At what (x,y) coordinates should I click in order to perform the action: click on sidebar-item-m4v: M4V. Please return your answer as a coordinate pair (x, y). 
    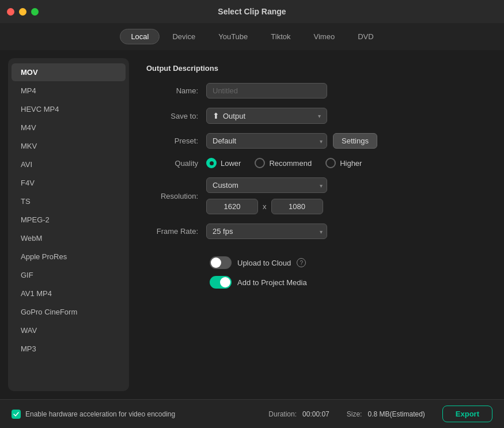
    Looking at the image, I should click on (69, 128).